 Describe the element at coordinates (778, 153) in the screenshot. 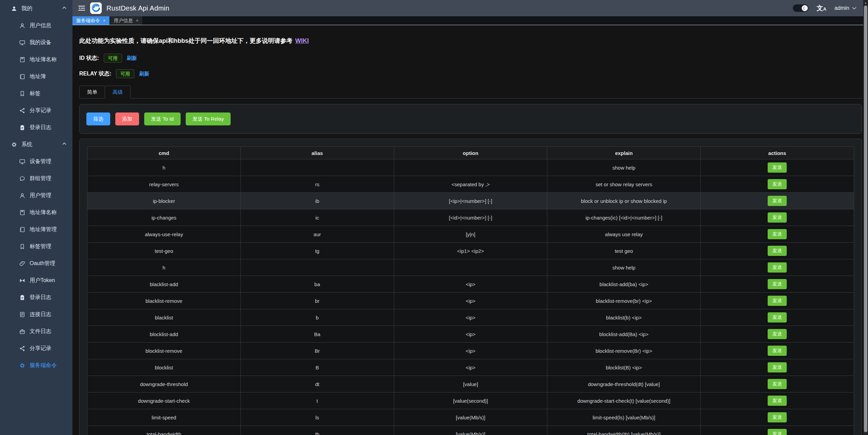

I see `column-header-actions: actions` at that location.